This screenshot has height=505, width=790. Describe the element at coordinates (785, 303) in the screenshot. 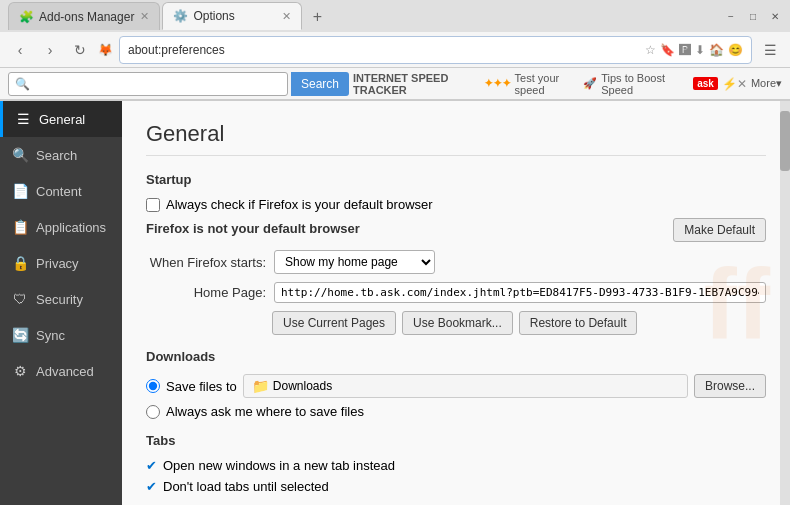

I see `scrollbar` at that location.